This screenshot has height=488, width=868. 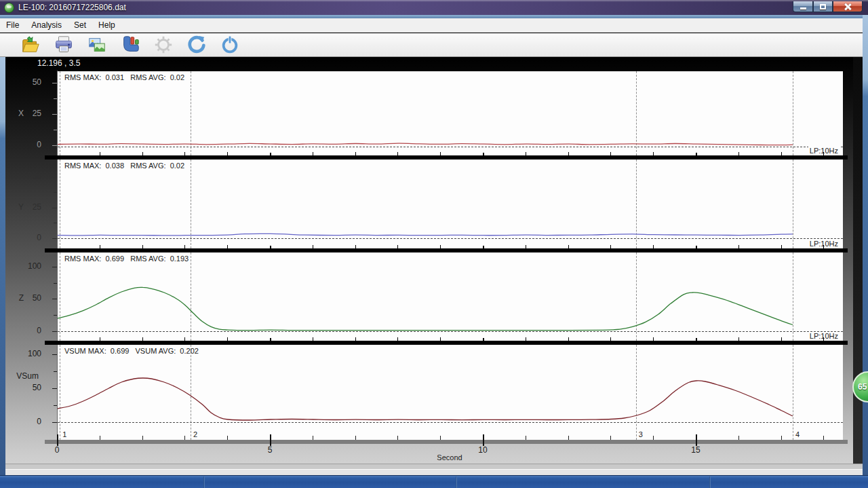 What do you see at coordinates (22, 376) in the screenshot?
I see `axis-name-vsum: VSum` at bounding box center [22, 376].